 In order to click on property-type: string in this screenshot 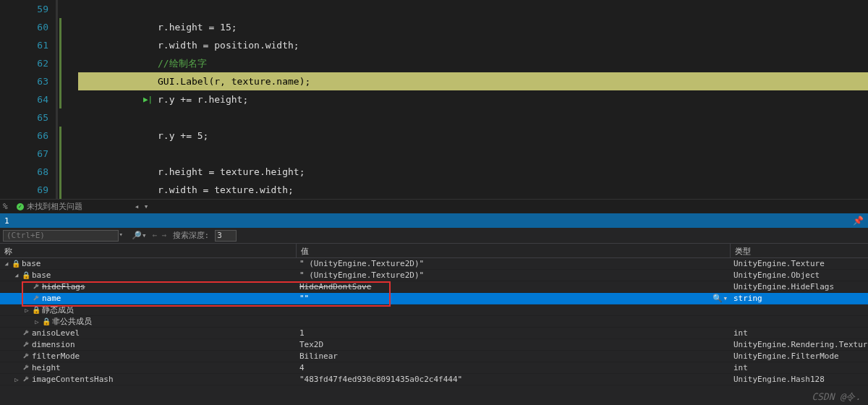, I will do `click(799, 298)`.